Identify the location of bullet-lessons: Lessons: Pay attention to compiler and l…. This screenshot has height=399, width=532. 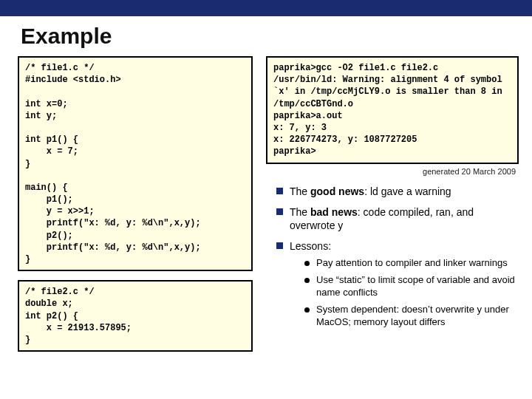
(398, 284).